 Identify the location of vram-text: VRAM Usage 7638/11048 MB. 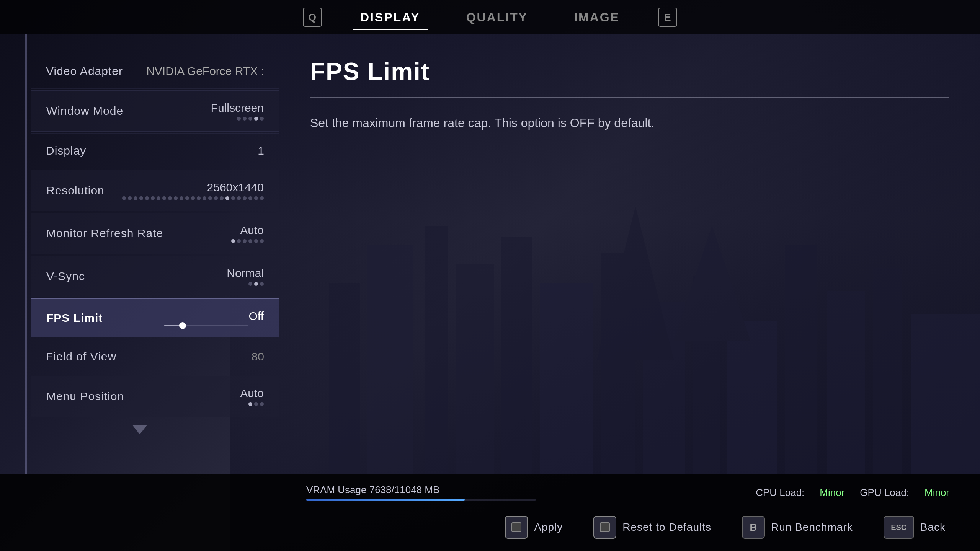
(421, 490).